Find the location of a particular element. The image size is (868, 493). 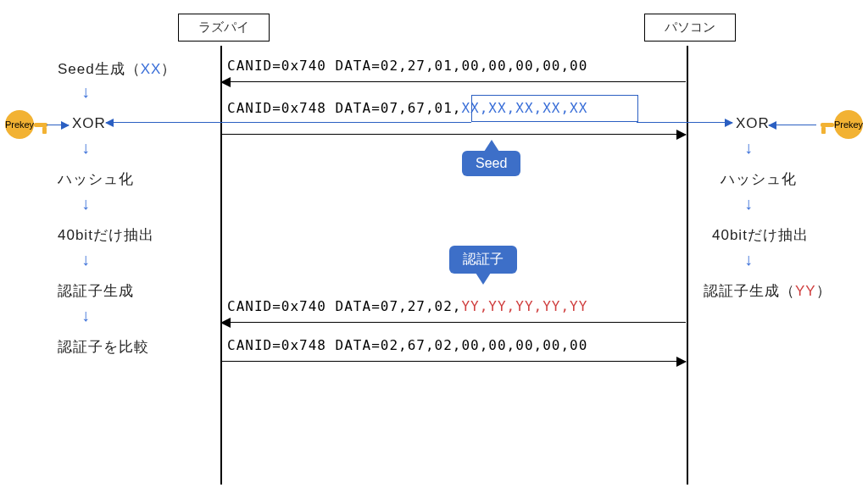

lifeline-right is located at coordinates (687, 265).